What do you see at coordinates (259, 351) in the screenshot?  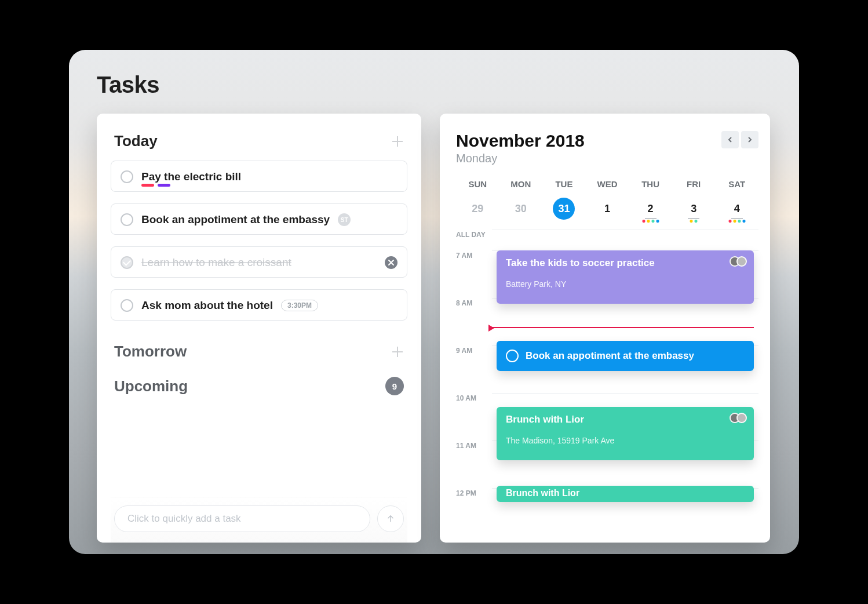 I see `section-header-tomorrow: Tomorrow` at bounding box center [259, 351].